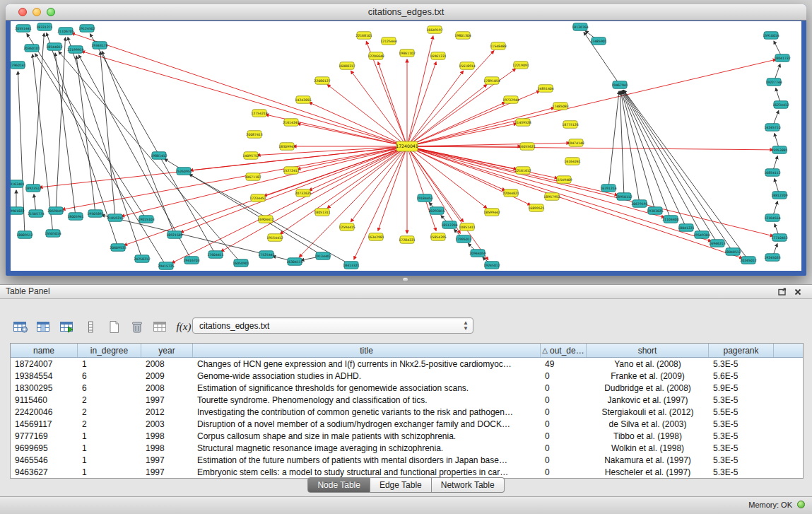 This screenshot has width=812, height=514. Describe the element at coordinates (407, 472) in the screenshot. I see `table-row: 946362711997Embryonic stem cells: a mode…` at that location.